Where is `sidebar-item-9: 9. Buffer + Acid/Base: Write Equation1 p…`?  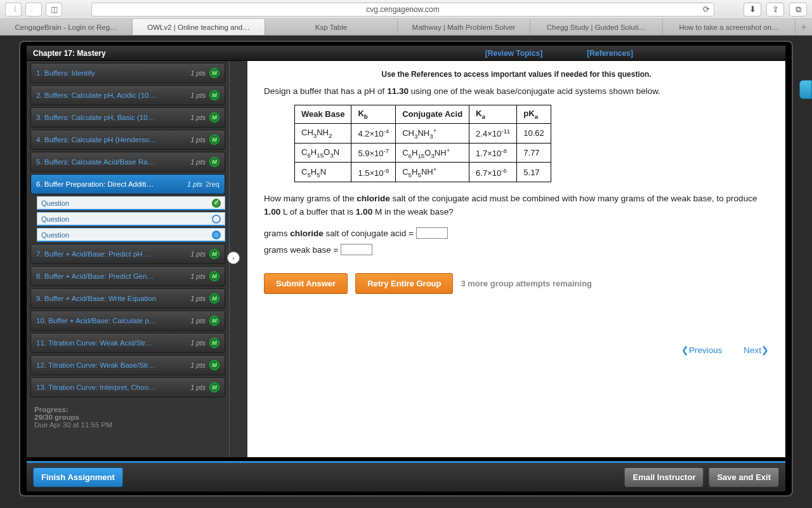
sidebar-item-9: 9. Buffer + Acid/Base: Write Equation1 p… is located at coordinates (128, 298).